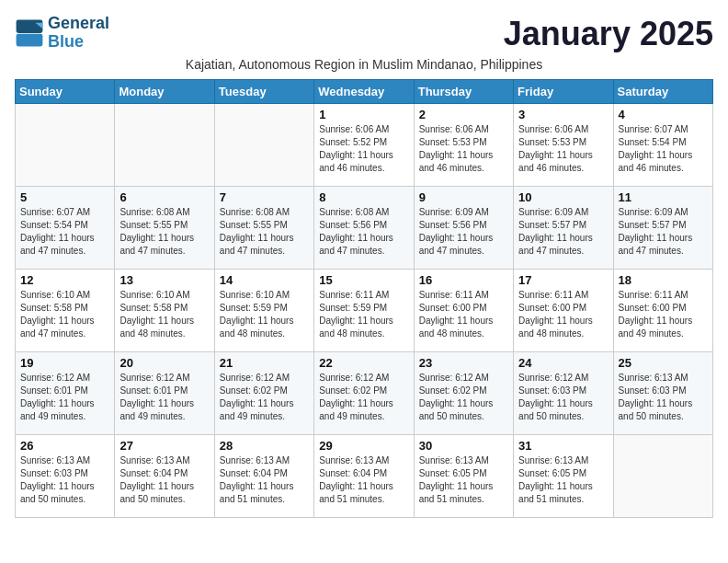 This screenshot has height=563, width=728. What do you see at coordinates (563, 114) in the screenshot?
I see `day-number: 3` at bounding box center [563, 114].